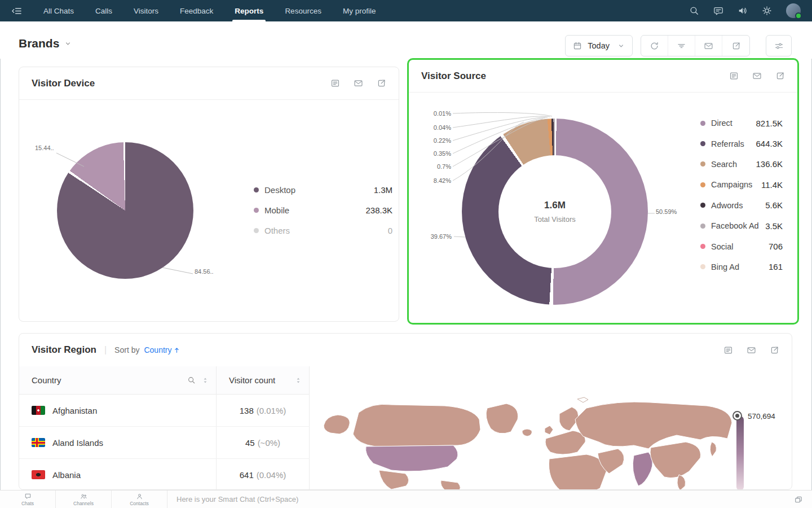  What do you see at coordinates (738, 415) in the screenshot?
I see `map-scale-marker` at bounding box center [738, 415].